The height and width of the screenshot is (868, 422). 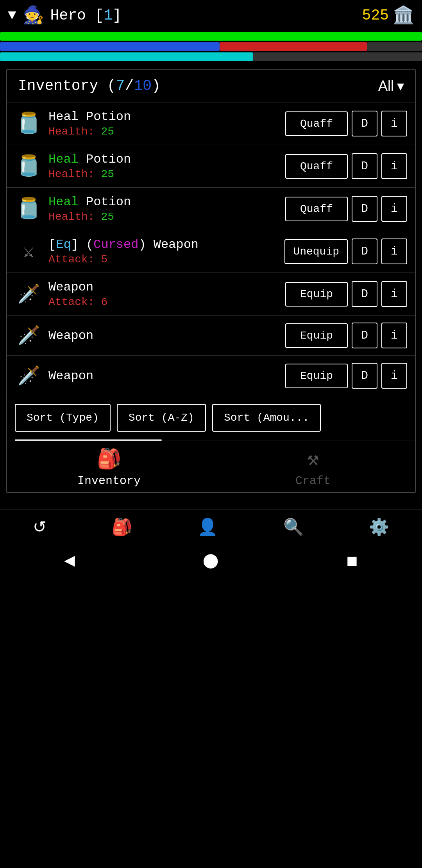 I want to click on item-info: Weapon Attack: 6, so click(x=164, y=294).